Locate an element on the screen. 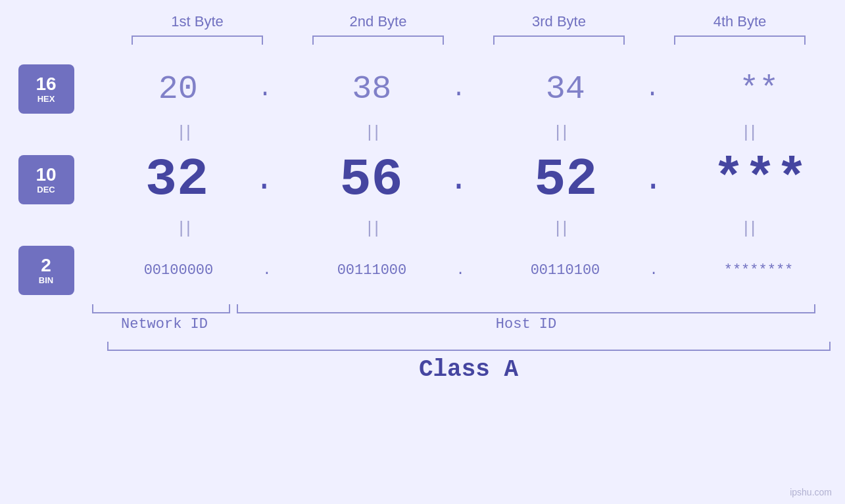 The image size is (845, 504). byte-header-3: 3rd Byte is located at coordinates (559, 22).